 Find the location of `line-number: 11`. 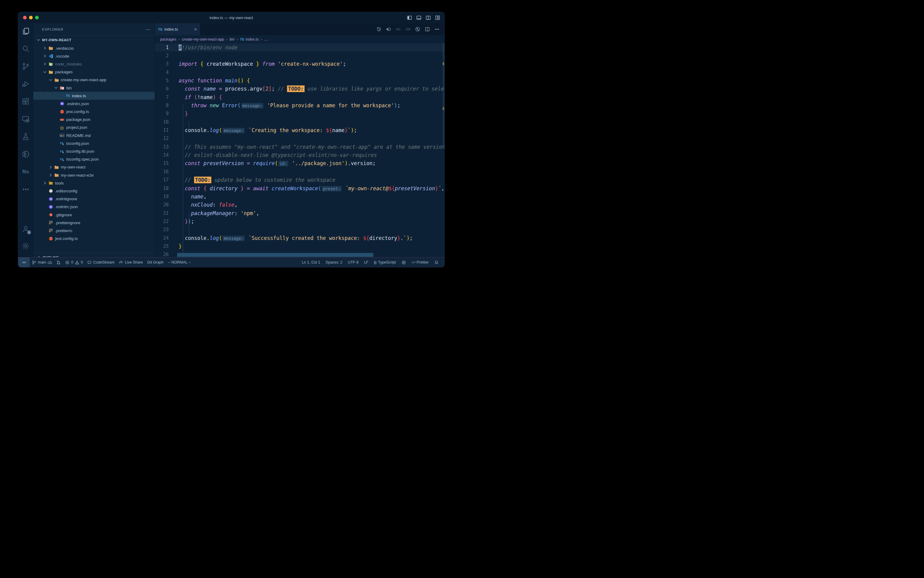

line-number: 11 is located at coordinates (162, 130).